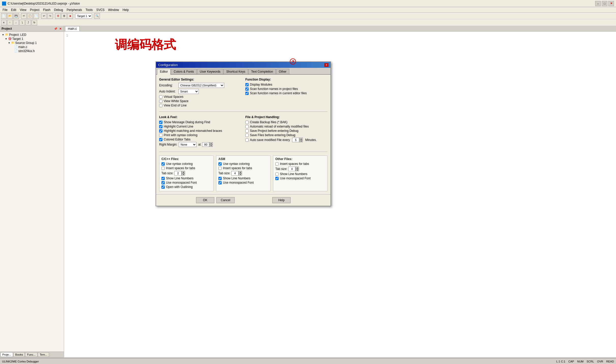  Describe the element at coordinates (226, 200) in the screenshot. I see `cancel-button: Cancel` at that location.